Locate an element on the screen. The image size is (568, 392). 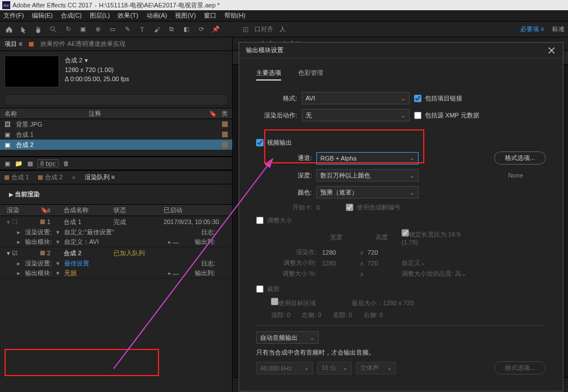
use-comp-frame-checkbox: 使用合成帧编号 is located at coordinates (373, 208).